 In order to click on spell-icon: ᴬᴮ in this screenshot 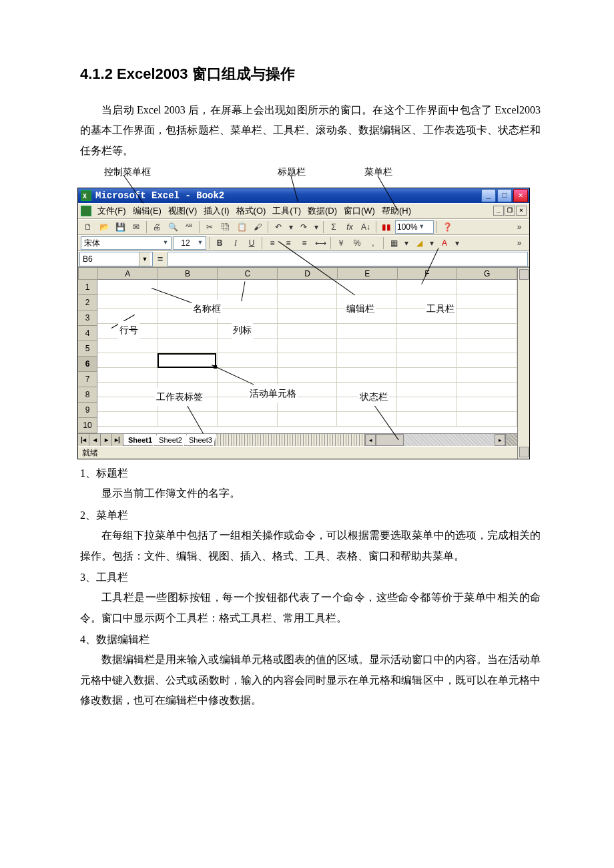, I will do `click(189, 227)`.